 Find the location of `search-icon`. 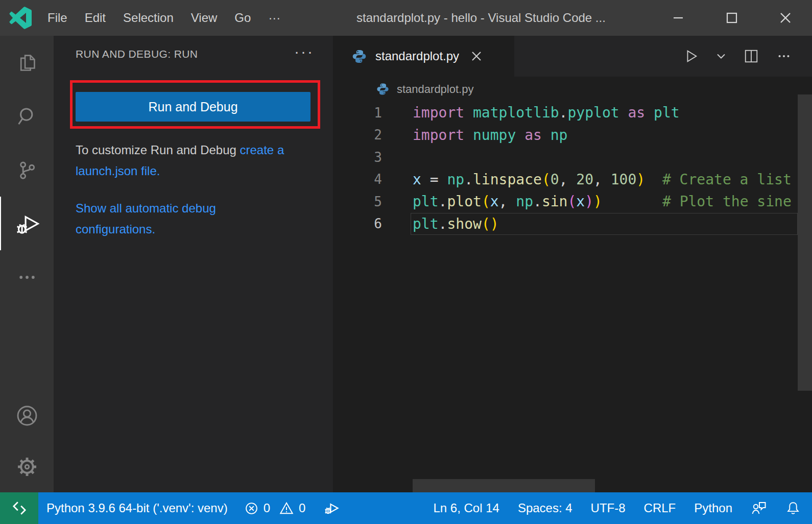

search-icon is located at coordinates (27, 116).